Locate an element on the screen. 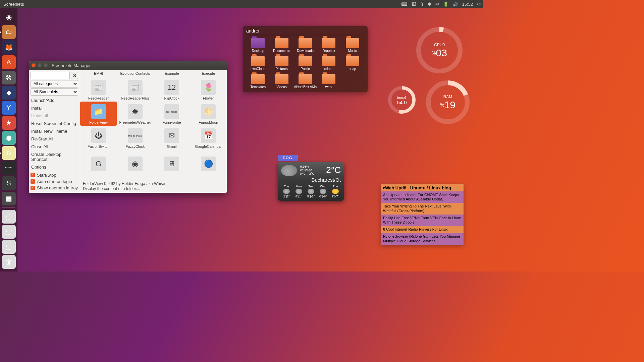 Image resolution: width=644 pixels, height=362 pixels. grid-header: EMHI is located at coordinates (99, 74).